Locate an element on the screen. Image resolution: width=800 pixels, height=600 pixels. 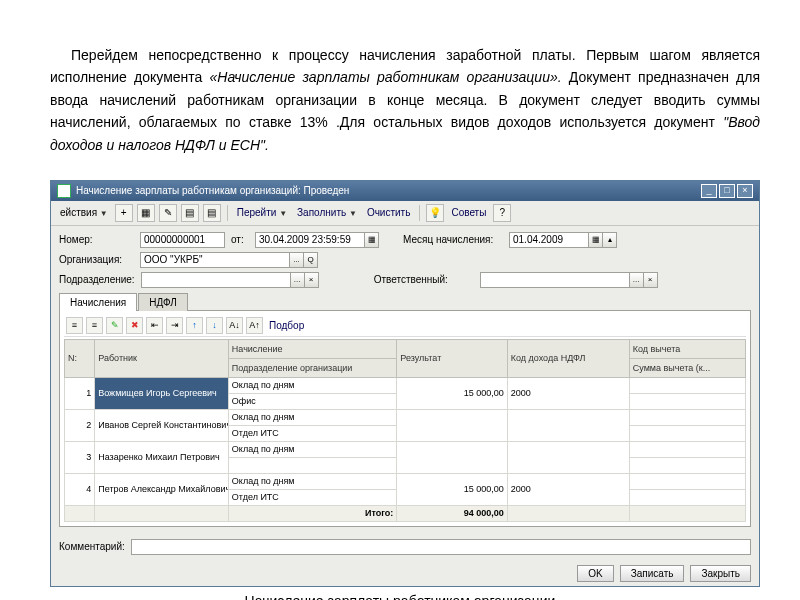
main-toolbar: ействия ▼ + ▦ ✎ ▤ ▤ Перейти ▼ Заполнить … is located at coordinates (405, 214).